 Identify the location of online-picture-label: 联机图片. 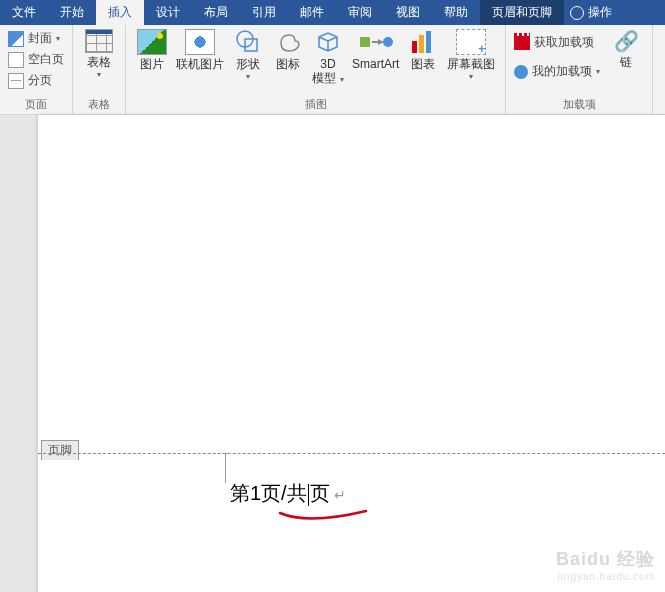
(200, 64).